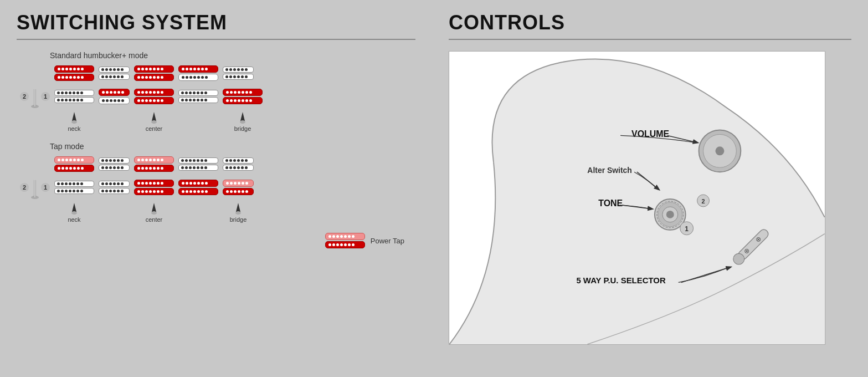  Describe the element at coordinates (45, 187) in the screenshot. I see `switch-badge-1b: 1` at that location.